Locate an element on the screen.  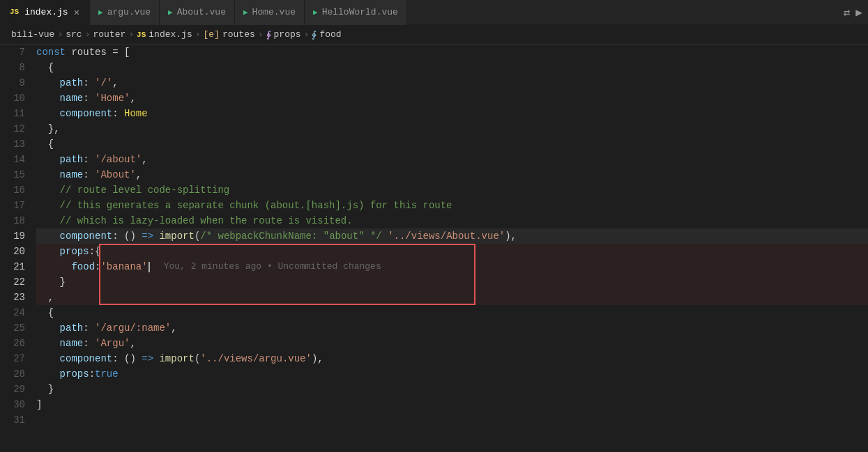
tab-label: index.js is located at coordinates (46, 13).